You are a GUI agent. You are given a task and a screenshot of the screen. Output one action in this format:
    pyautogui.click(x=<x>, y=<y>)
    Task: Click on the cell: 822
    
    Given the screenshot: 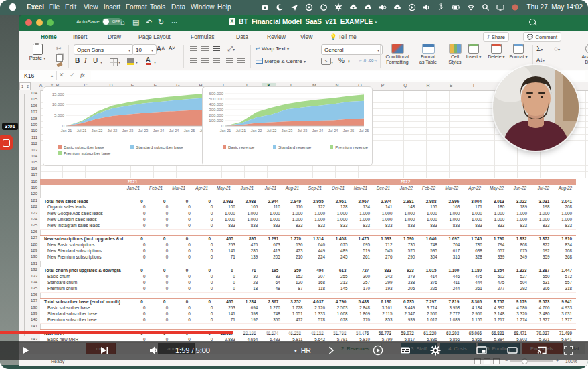 What is the action you would take?
    pyautogui.click(x=543, y=245)
    